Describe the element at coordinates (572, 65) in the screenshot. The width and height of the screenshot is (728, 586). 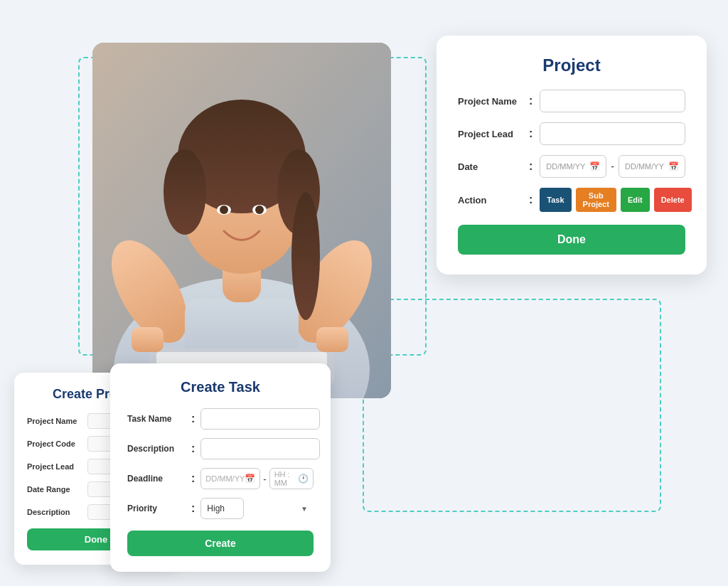
I see `project-card-title: Project` at that location.